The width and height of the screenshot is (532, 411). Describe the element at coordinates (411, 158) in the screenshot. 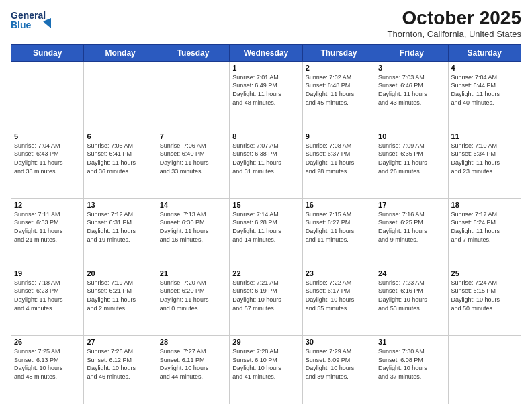

I see `day-info: Sunrise: 7:09 AMSunset: 6:35 PMDaylight:…` at that location.